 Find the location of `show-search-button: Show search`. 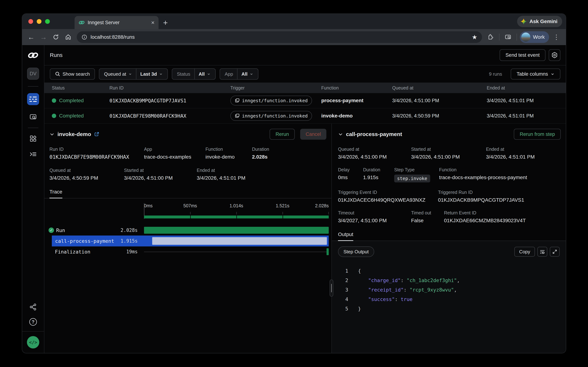

show-search-button: Show search is located at coordinates (72, 74).